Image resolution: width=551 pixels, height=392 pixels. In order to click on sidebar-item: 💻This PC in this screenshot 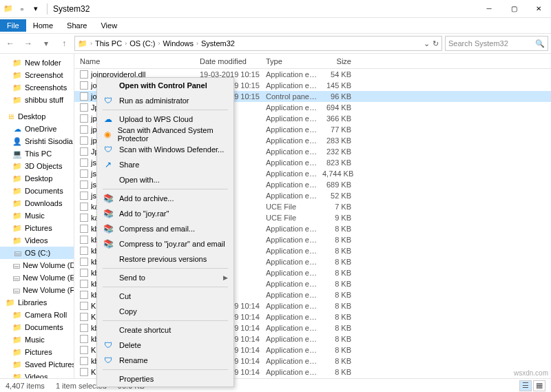, I will do `click(37, 154)`.